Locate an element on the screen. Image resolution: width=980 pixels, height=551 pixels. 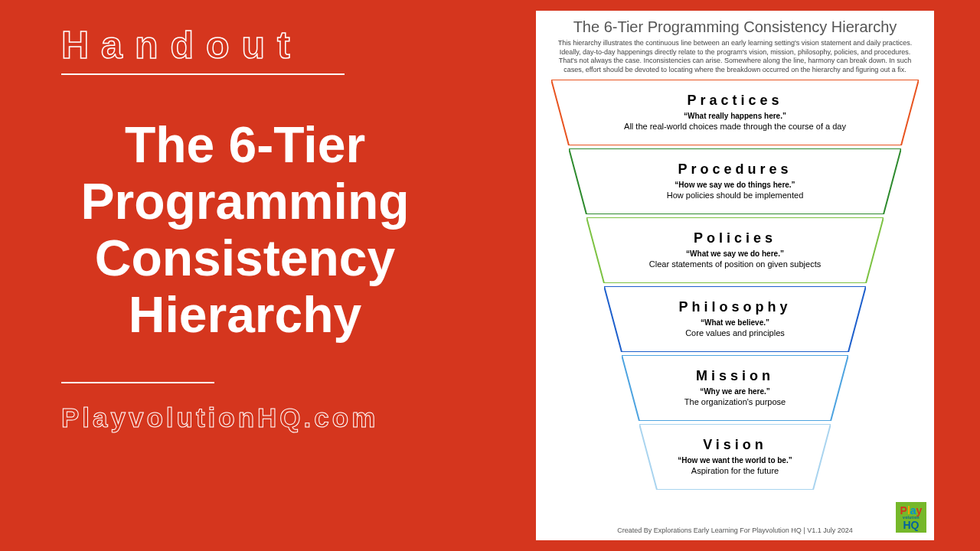
card-footer: Created By Explorations Early Learning F… is located at coordinates (735, 530).